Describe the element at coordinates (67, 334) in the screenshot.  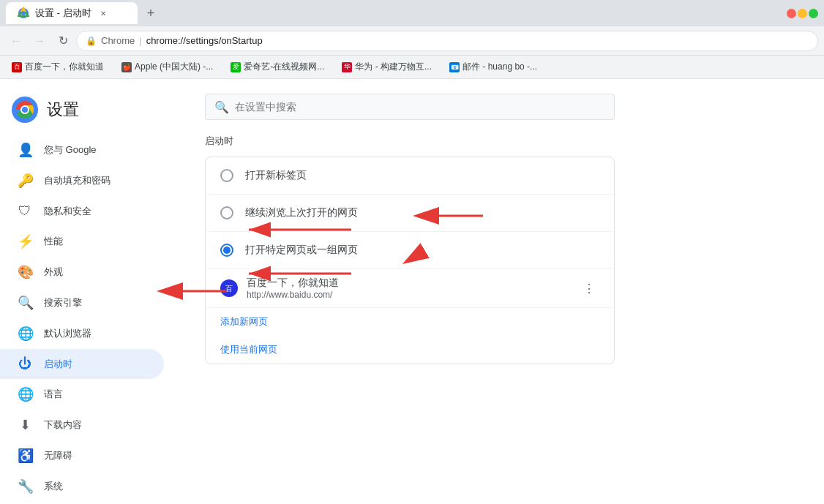
I see `sidebar-label-default-browser: 默认浏览器` at that location.